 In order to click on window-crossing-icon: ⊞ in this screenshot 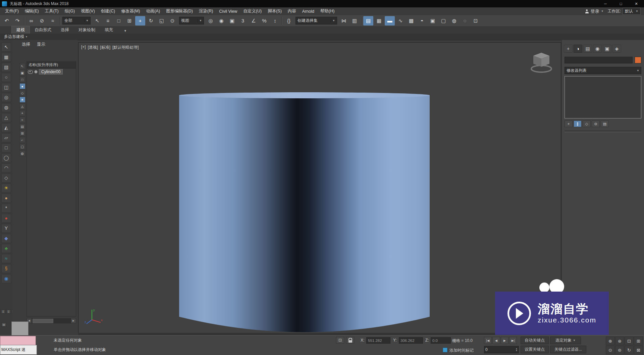, I will do `click(129, 21)`.